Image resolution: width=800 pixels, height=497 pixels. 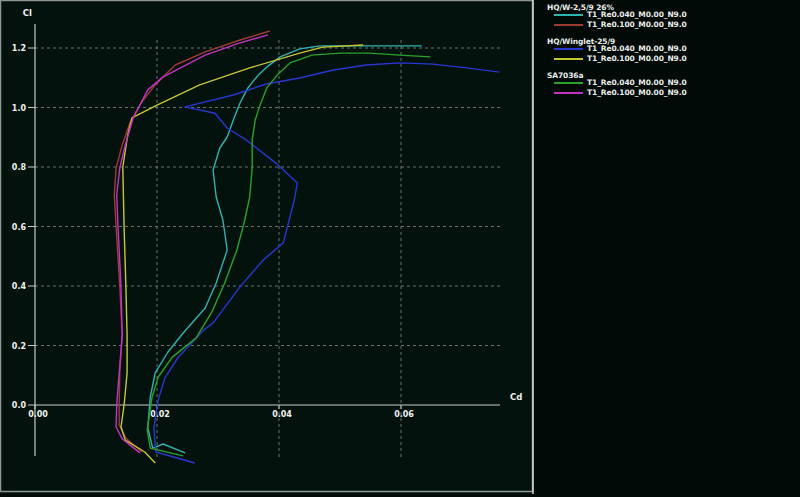 I want to click on x-axis-label: Cd, so click(x=516, y=397).